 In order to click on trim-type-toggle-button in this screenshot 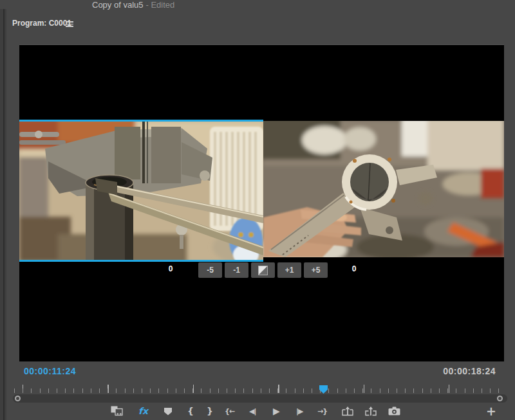, I will do `click(263, 270)`.